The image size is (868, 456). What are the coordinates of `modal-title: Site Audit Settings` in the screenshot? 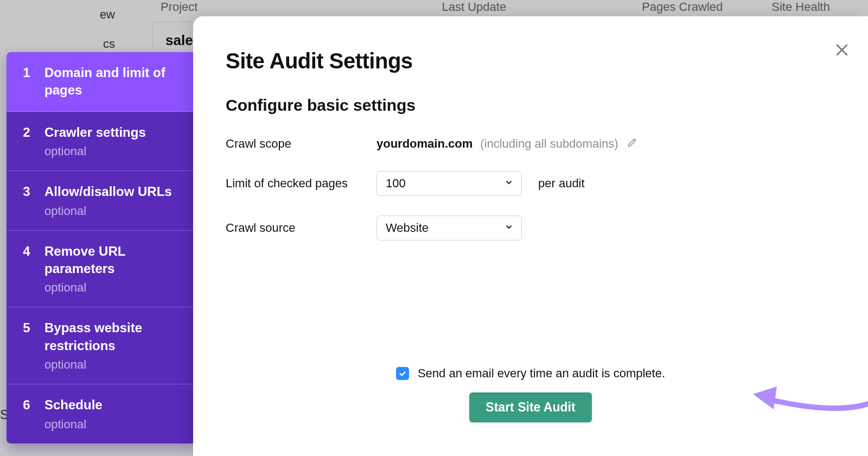 It's located at (531, 61).